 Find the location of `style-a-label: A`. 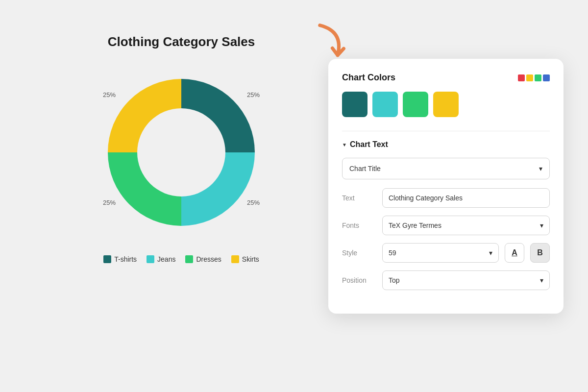

style-a-label: A is located at coordinates (514, 253).